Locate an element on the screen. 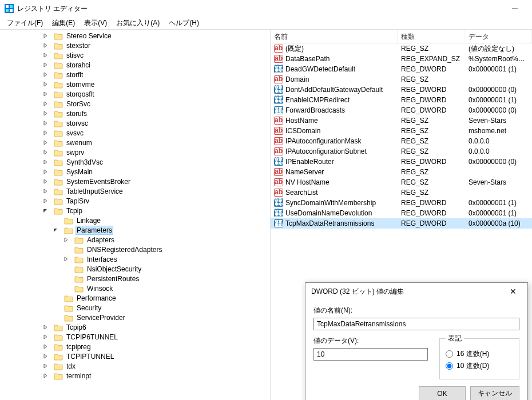 This screenshot has width=532, height=400. menu-edit: 編集(E) is located at coordinates (63, 23).